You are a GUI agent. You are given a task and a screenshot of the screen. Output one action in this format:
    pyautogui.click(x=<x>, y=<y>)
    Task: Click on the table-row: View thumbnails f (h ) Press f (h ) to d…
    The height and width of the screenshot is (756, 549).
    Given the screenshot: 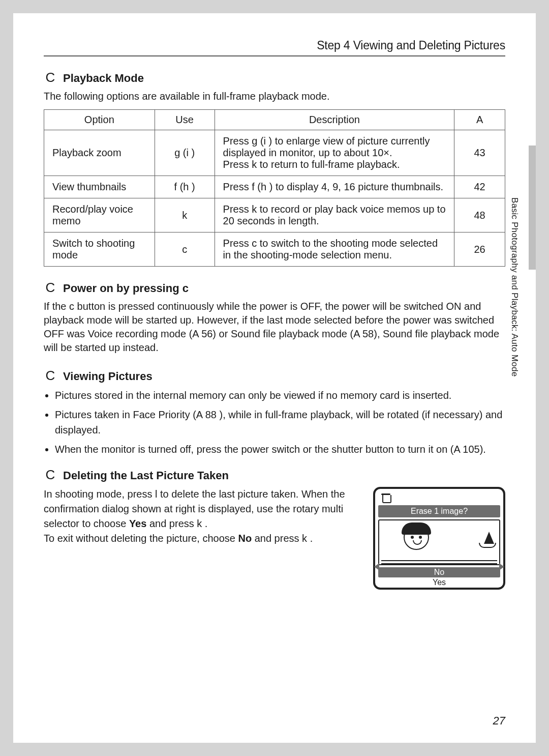 What is the action you would take?
    pyautogui.click(x=274, y=187)
    